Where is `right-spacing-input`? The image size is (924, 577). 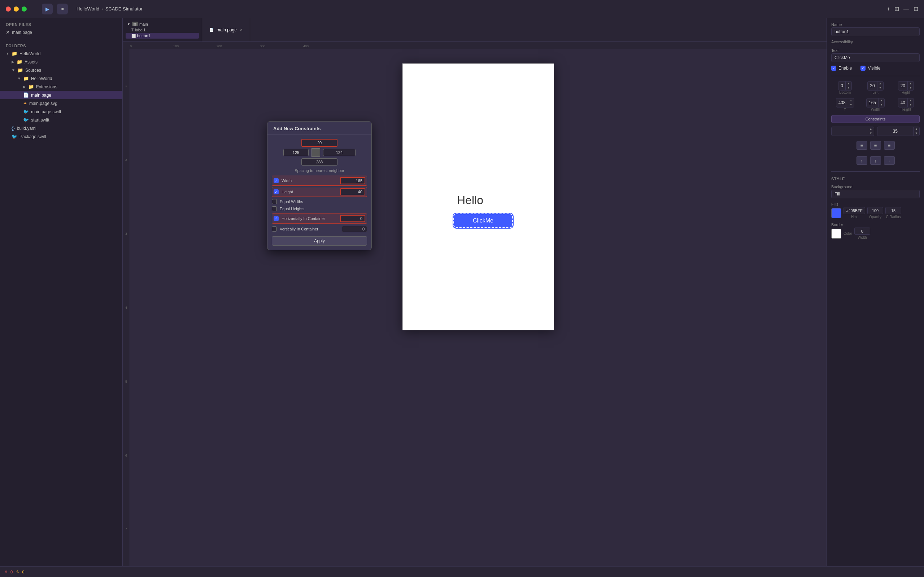
right-spacing-input is located at coordinates (339, 153).